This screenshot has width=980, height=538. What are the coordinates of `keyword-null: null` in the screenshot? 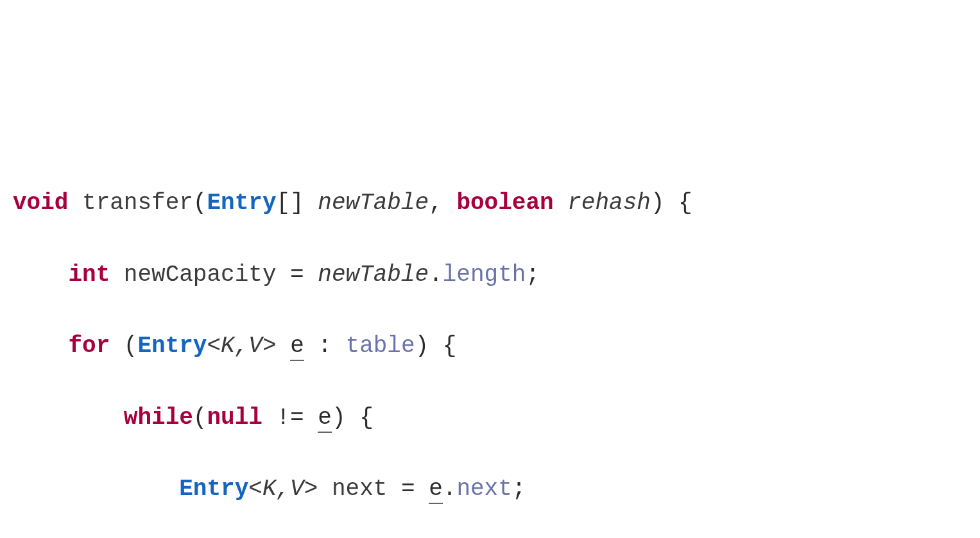 It's located at (234, 418).